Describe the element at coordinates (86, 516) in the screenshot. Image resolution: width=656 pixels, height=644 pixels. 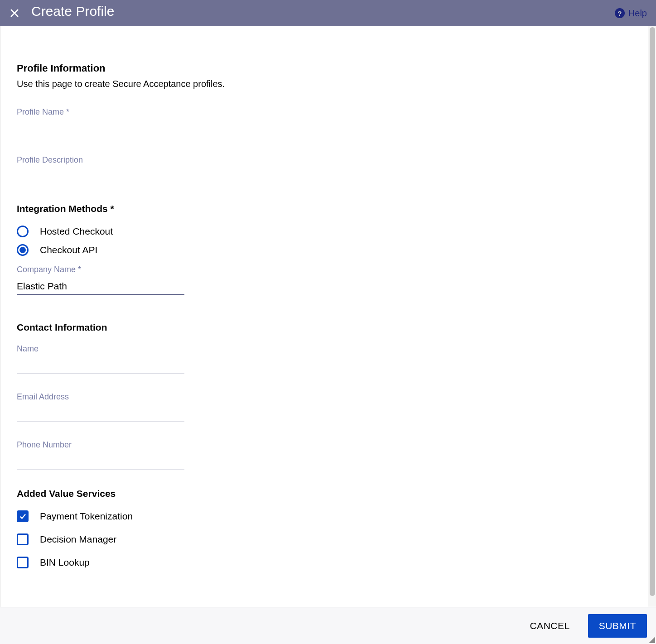
I see `checkbox-label: Payment Tokenization` at that location.